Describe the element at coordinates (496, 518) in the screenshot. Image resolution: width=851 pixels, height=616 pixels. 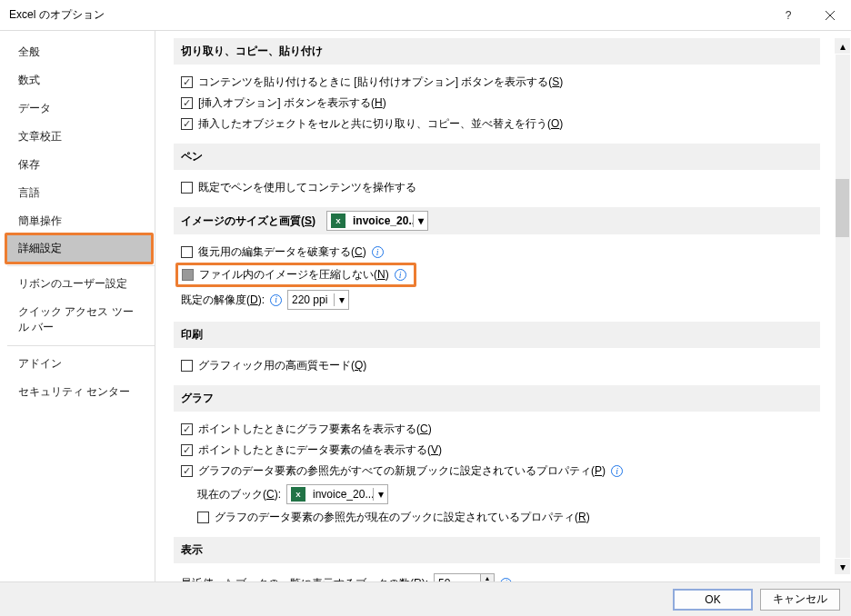
I see `option-chart-curbook: グラフのデータ要素の参照先が現在のブックに設定されているプロパティ(R)` at that location.